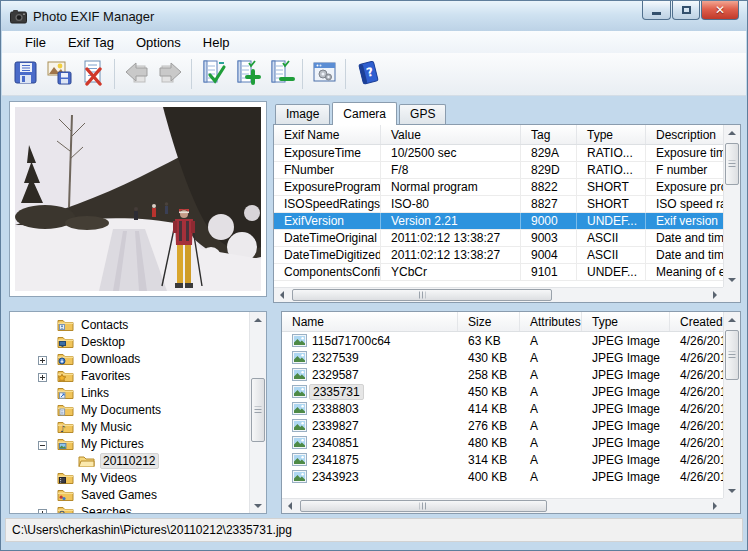  I want to click on cell-text: A, so click(534, 358).